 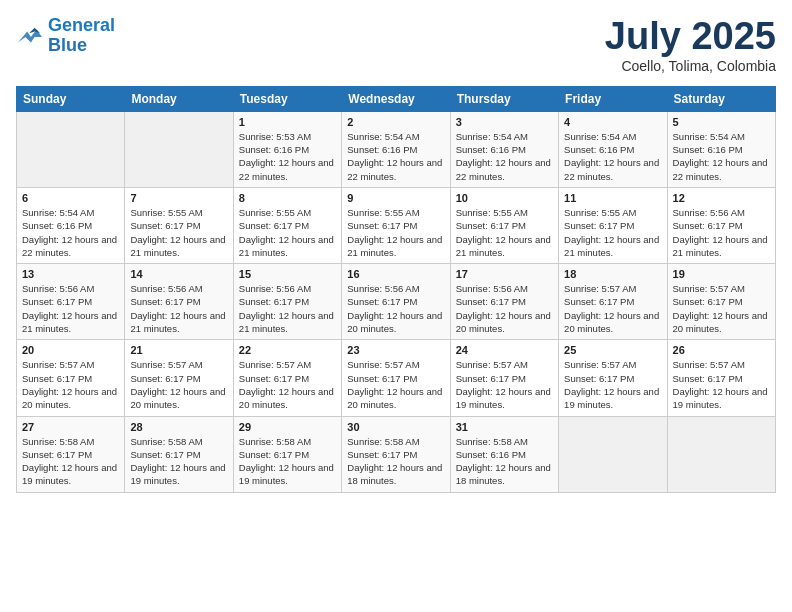 I want to click on location-subtitle: Coello, Tolima, Colombia, so click(x=690, y=66).